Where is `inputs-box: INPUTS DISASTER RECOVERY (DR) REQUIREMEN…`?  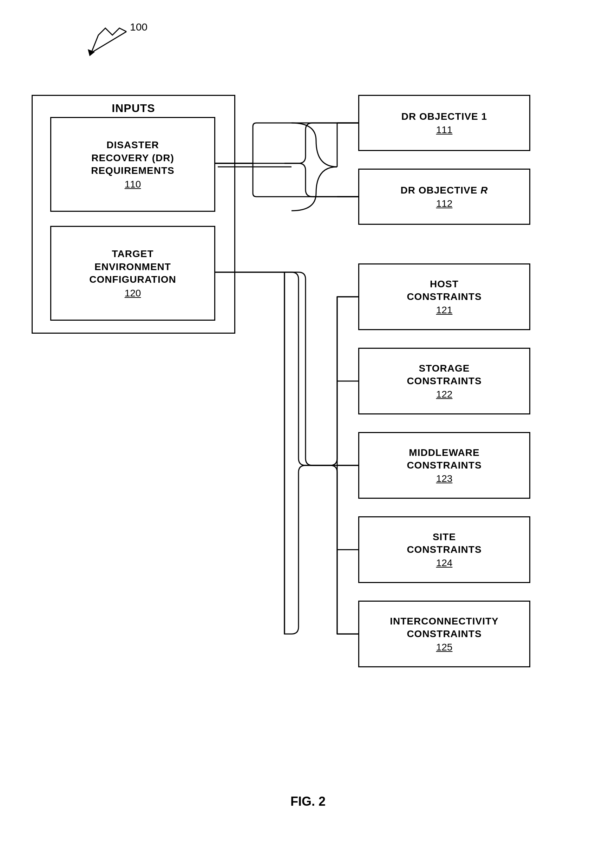
inputs-box: INPUTS DISASTER RECOVERY (DR) REQUIREMEN… is located at coordinates (133, 214).